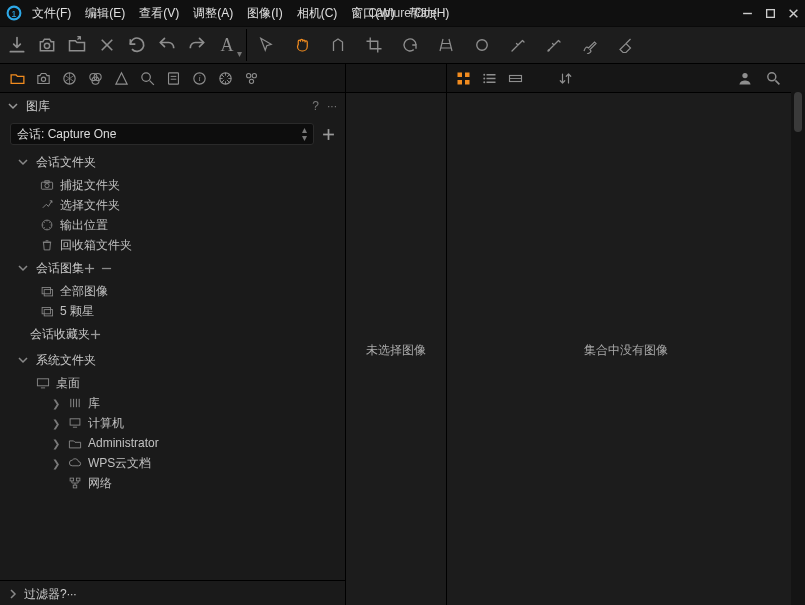 The image size is (805, 605). Describe the element at coordinates (199, 78) in the screenshot. I see `metadata-tab-icon: i` at that location.